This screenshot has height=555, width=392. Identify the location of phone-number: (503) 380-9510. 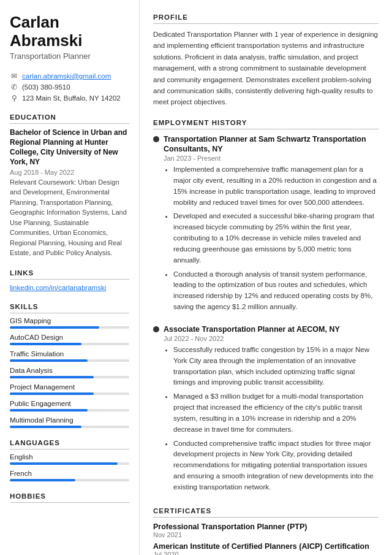
(47, 87).